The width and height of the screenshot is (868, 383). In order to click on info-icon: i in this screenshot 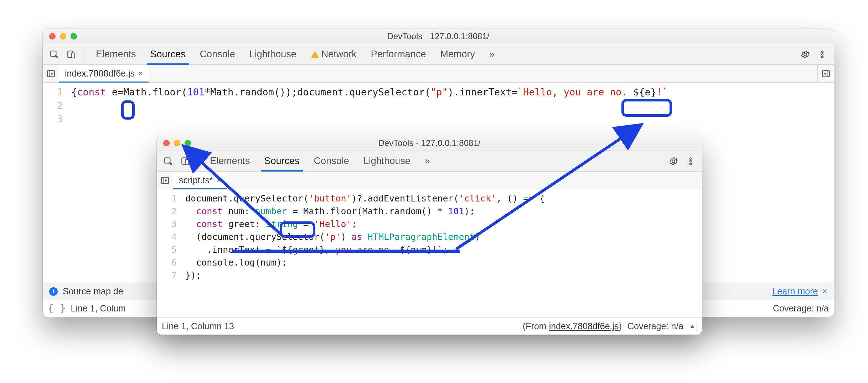, I will do `click(53, 292)`.